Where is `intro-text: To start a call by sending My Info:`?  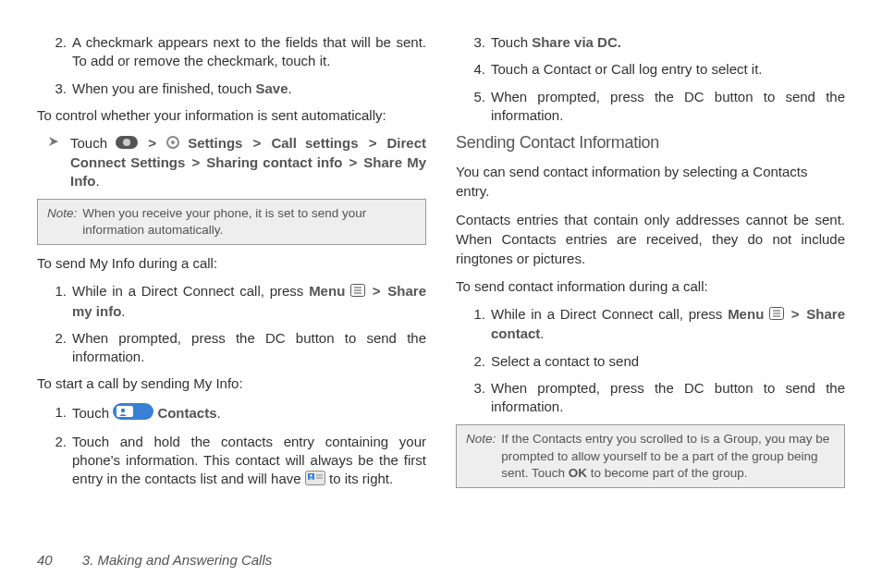 intro-text: To start a call by sending My Info: is located at coordinates (231, 384).